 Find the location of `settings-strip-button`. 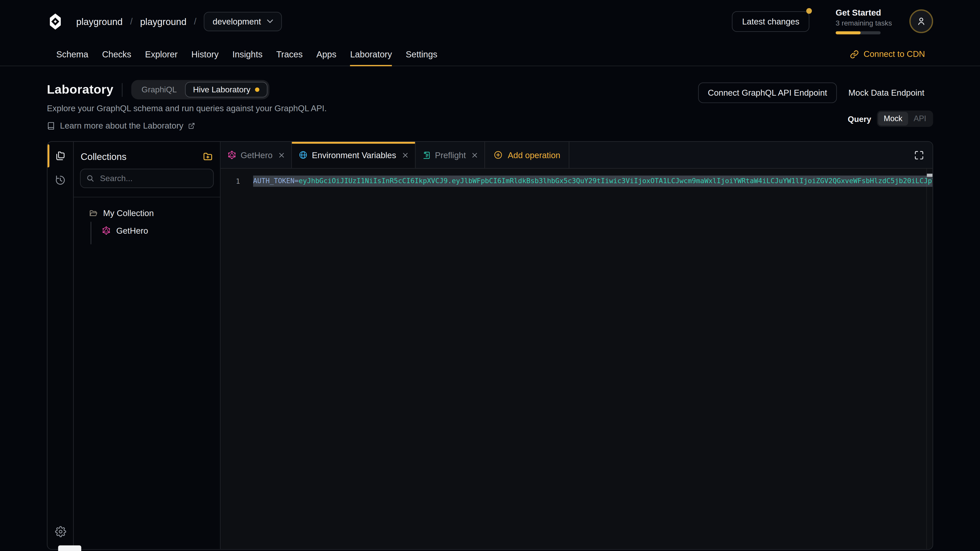

settings-strip-button is located at coordinates (60, 532).